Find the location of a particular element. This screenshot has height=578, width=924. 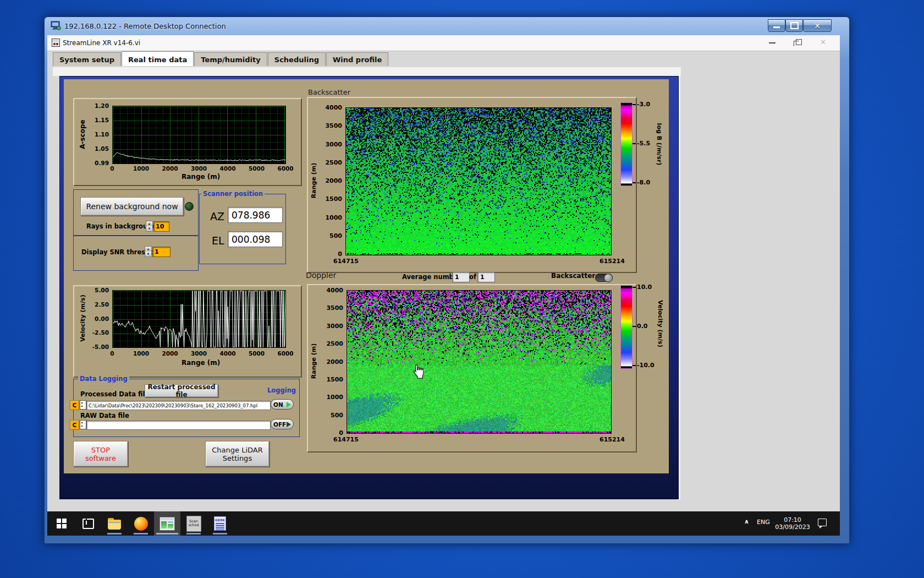

processed-path-field: C:\Lidar\Data\Proc\2023\202309\20230903\… is located at coordinates (178, 405).